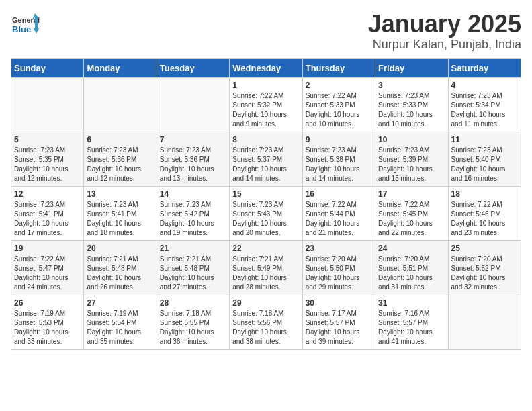  Describe the element at coordinates (339, 140) in the screenshot. I see `day-number: 9` at that location.